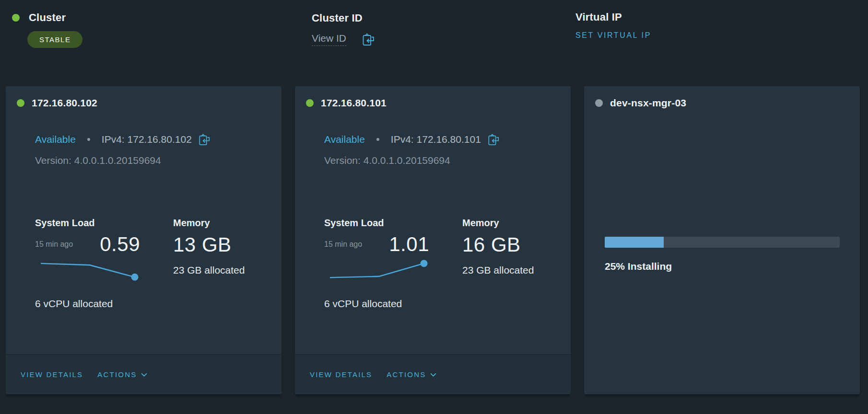  Describe the element at coordinates (87, 263) in the screenshot. I see `system-load-stat: System Load 15 min ago 0.59 6 vCPU alloc…` at that location.